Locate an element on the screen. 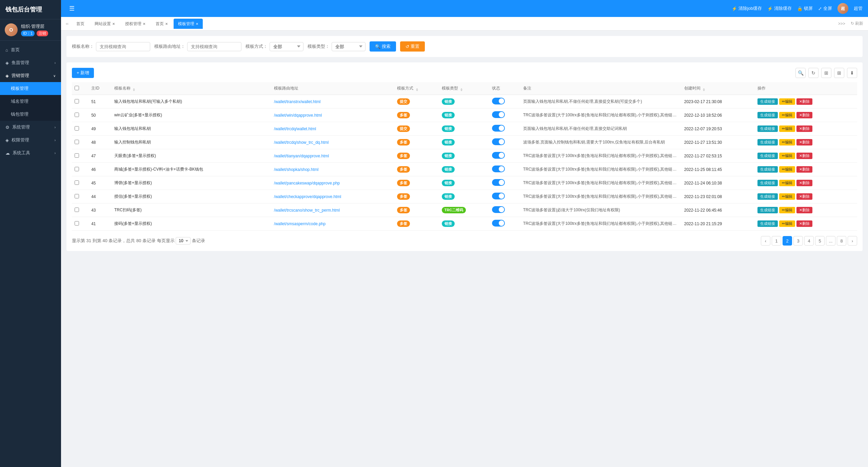 Image resolution: width=868 pixels, height=467 pixels. topbar-avatar: 超 is located at coordinates (843, 8).